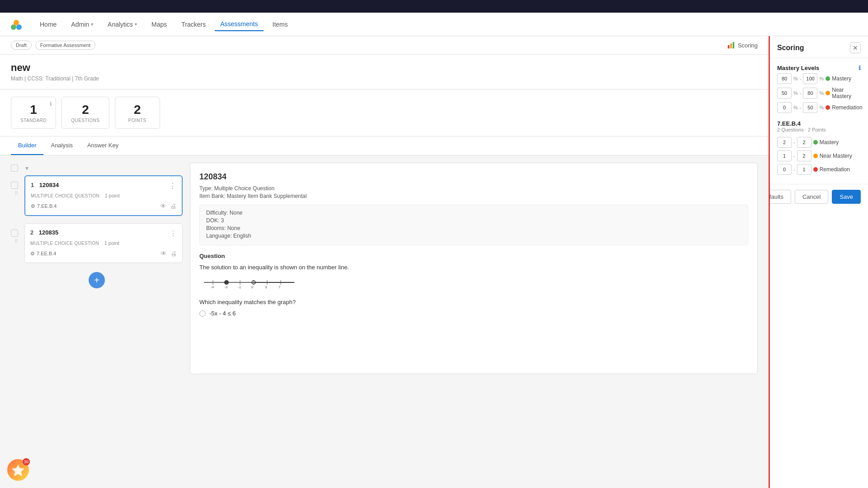 The height and width of the screenshot is (488, 868). What do you see at coordinates (384, 68) in the screenshot?
I see `page-title: new` at bounding box center [384, 68].